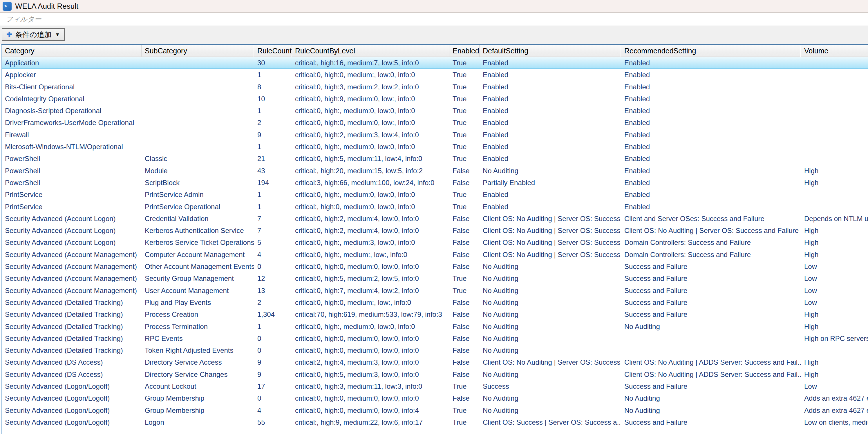  Describe the element at coordinates (434, 19) in the screenshot. I see `filter-input` at that location.